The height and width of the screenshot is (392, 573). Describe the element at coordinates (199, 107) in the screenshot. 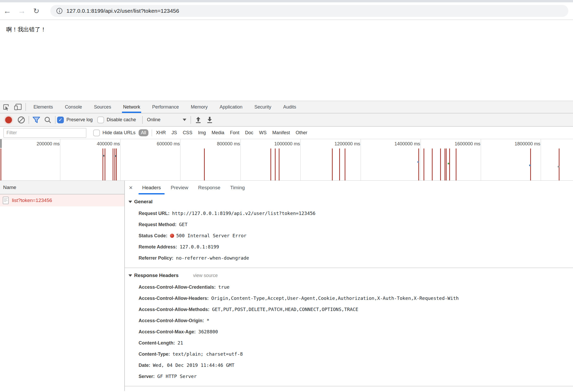

I see `tab-memory: Memory` at that location.